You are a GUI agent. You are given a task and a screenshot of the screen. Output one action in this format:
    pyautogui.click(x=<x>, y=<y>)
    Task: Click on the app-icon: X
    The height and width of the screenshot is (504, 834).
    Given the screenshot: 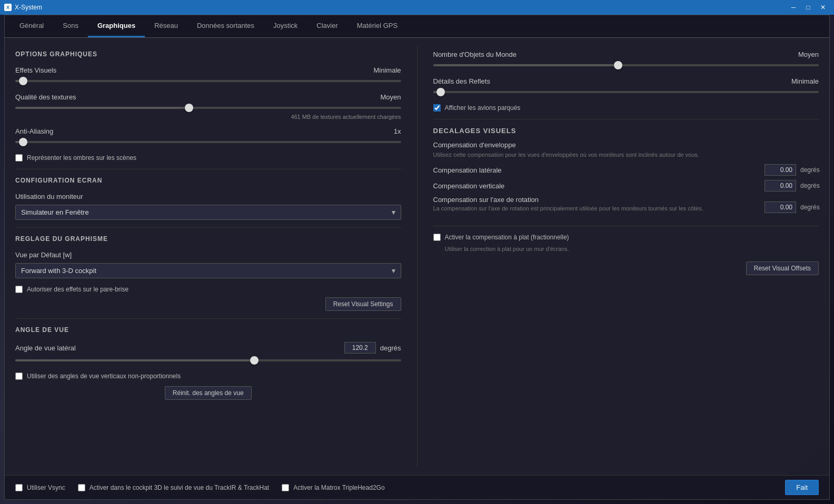 What is the action you would take?
    pyautogui.click(x=8, y=7)
    